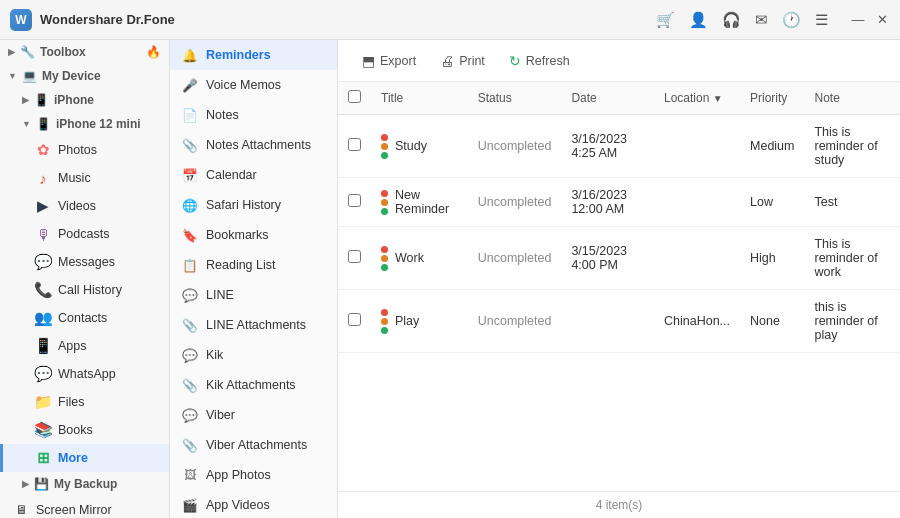 The height and width of the screenshot is (518, 900). I want to click on app-logo-area: W Wondershare Dr.Fone, so click(333, 20).